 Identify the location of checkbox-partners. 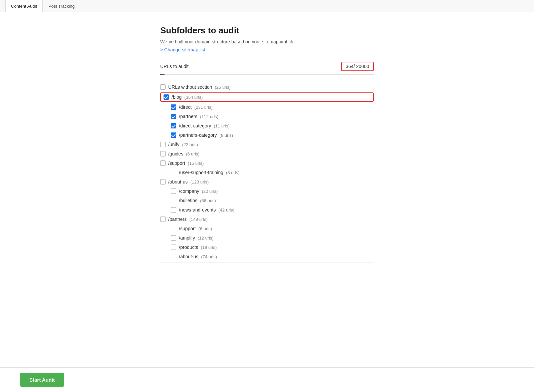
(174, 116).